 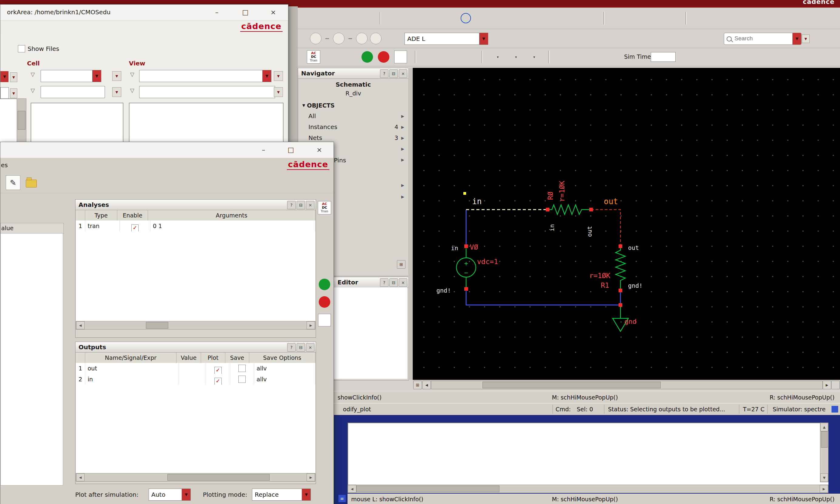 I want to click on save-cell, so click(x=242, y=368).